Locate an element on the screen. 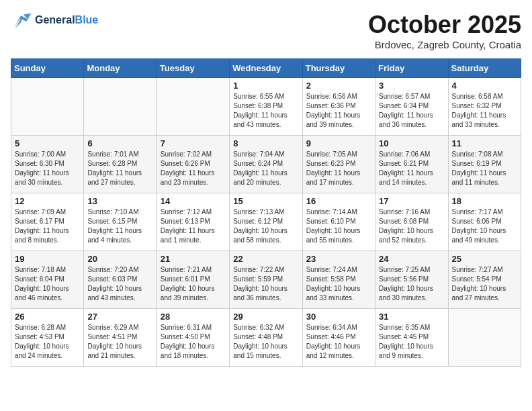 Image resolution: width=532 pixels, height=411 pixels. calendar-cell: 22Sunrise: 7:22 AM Sunset: 5:59 PM Dayli… is located at coordinates (266, 280).